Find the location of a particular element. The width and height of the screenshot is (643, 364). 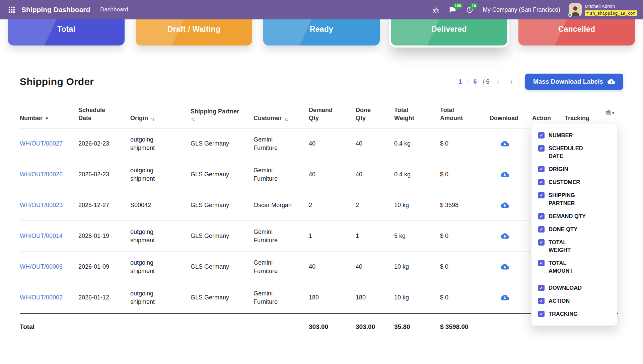

debug-bug-icon is located at coordinates (436, 10).